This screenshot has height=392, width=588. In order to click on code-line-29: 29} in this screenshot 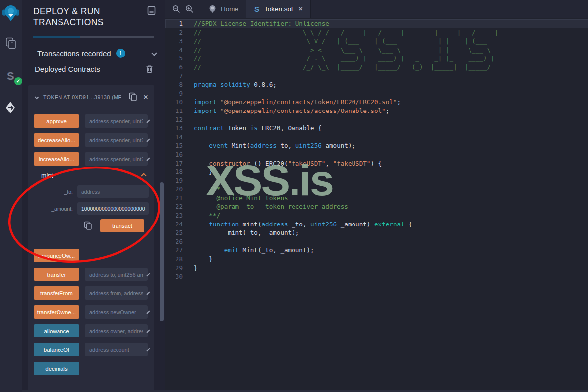, I will do `click(377, 268)`.